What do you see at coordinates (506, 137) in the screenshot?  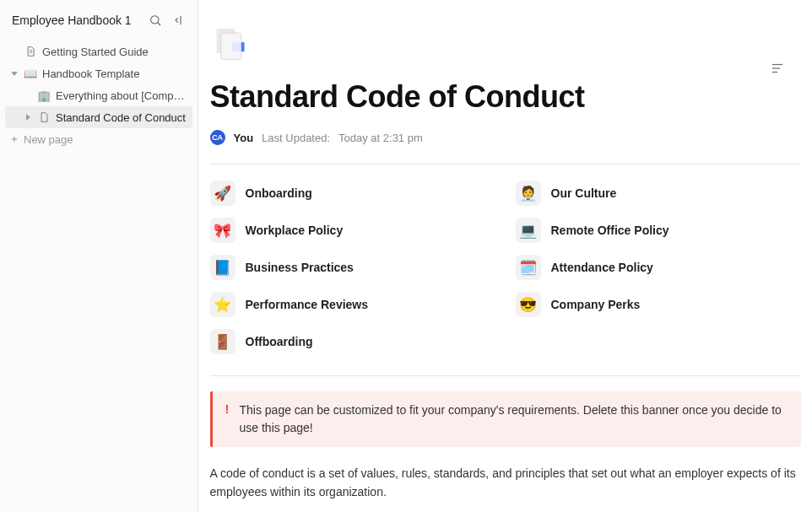 I see `byline: CA You Last Updated: Today at 2:31 pm` at bounding box center [506, 137].